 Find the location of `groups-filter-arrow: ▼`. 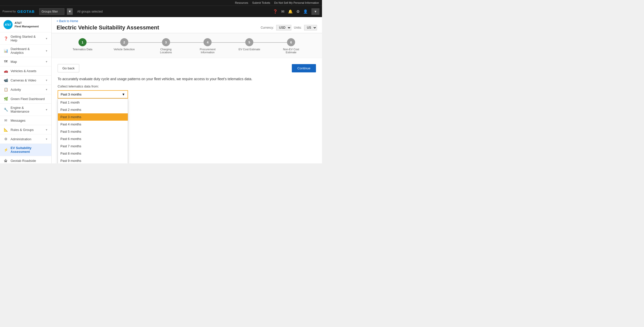

groups-filter-arrow: ▼ is located at coordinates (70, 12).